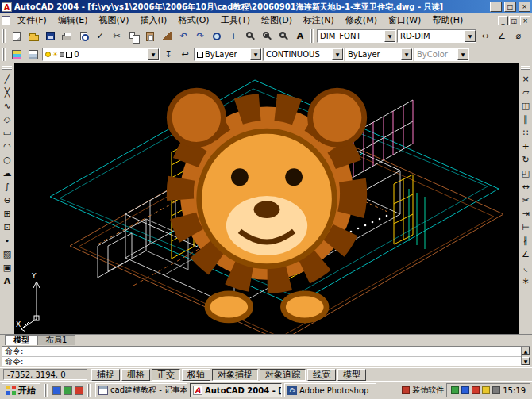 Image resolution: width=532 pixels, height=399 pixels. I want to click on status-osnap: 对象捕捉, so click(235, 374).